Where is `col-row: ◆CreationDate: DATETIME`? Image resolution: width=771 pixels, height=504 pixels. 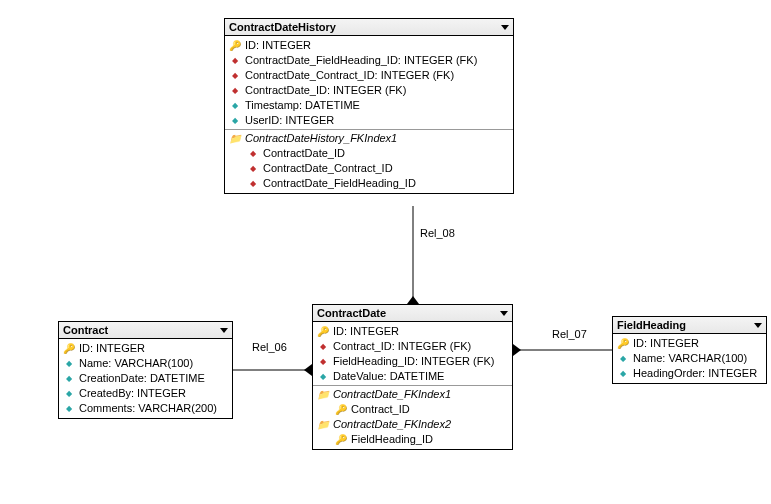 col-row: ◆CreationDate: DATETIME is located at coordinates (146, 378).